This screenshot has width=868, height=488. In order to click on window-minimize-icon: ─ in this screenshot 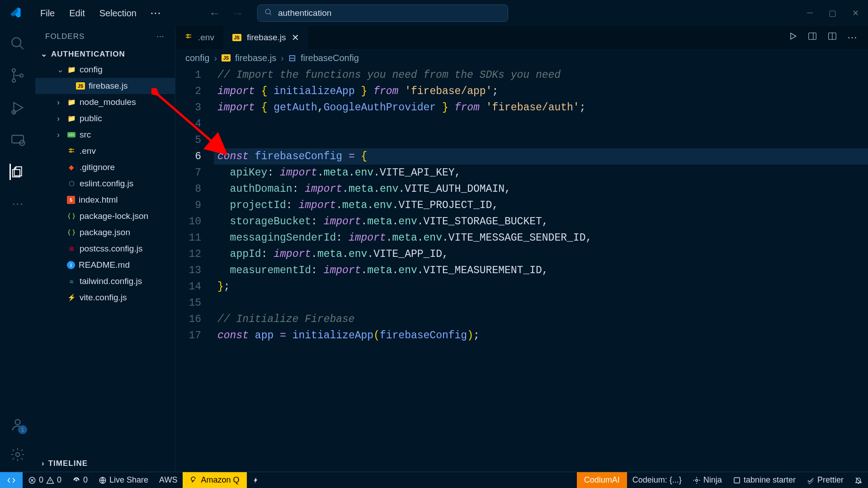, I will do `click(810, 13)`.